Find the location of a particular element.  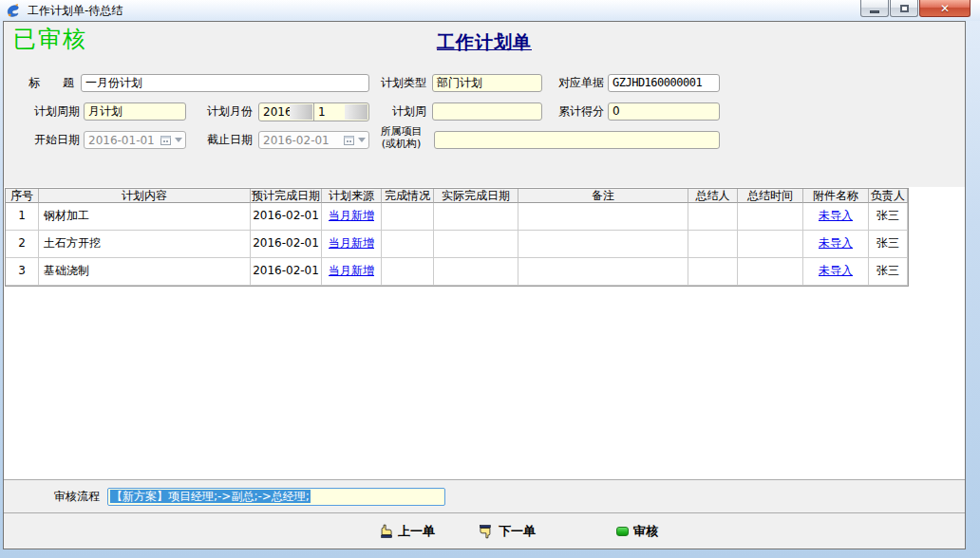

column-header-seq: 序号 is located at coordinates (23, 195).